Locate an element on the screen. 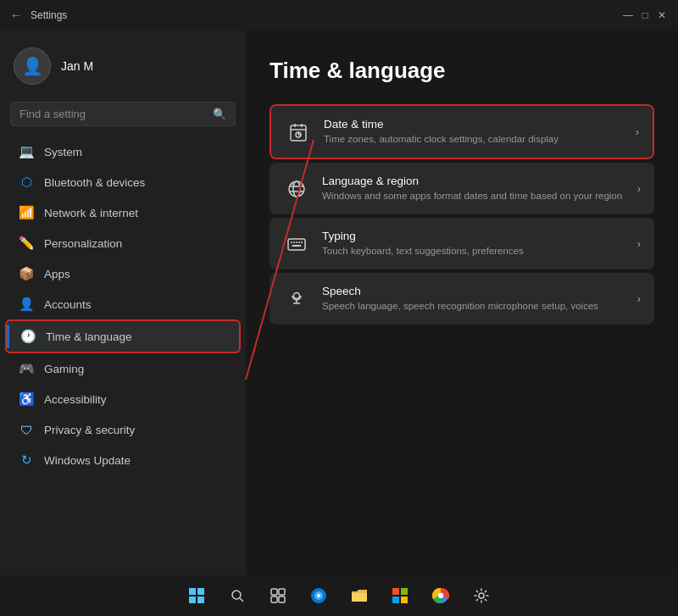  sidebar-item-privacy: 🛡 Privacy & security is located at coordinates (123, 430).